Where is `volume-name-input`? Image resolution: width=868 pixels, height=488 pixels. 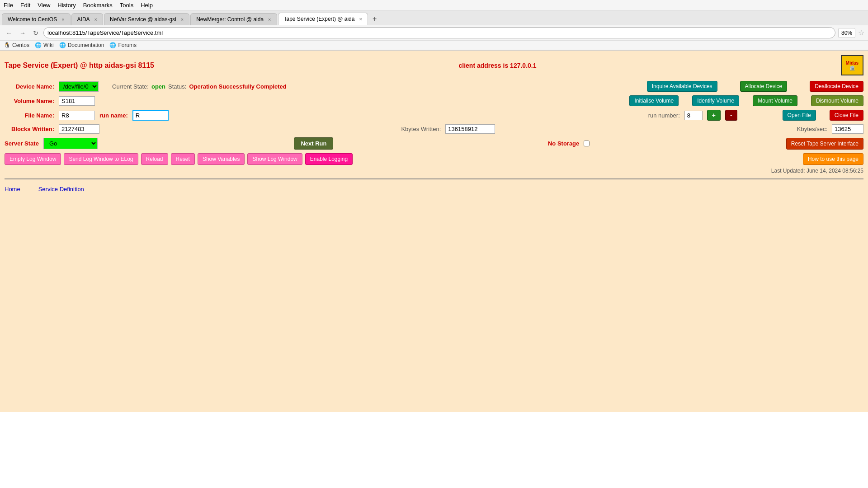
volume-name-input is located at coordinates (77, 101).